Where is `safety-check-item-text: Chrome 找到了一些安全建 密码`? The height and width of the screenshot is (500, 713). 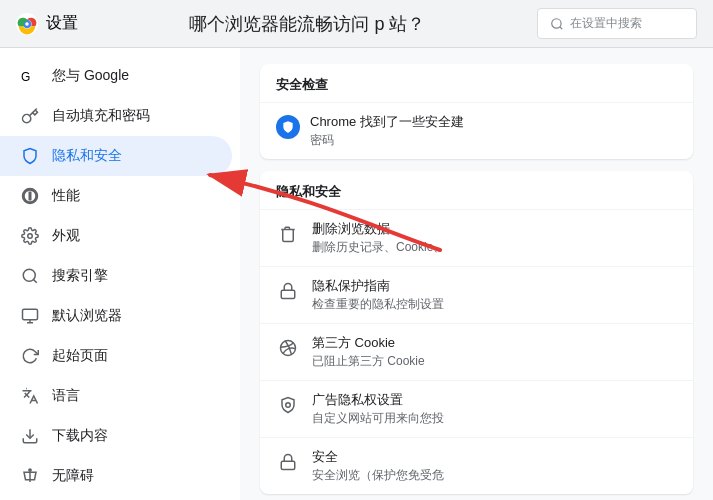 safety-check-item-text: Chrome 找到了一些安全建 密码 is located at coordinates (494, 131).